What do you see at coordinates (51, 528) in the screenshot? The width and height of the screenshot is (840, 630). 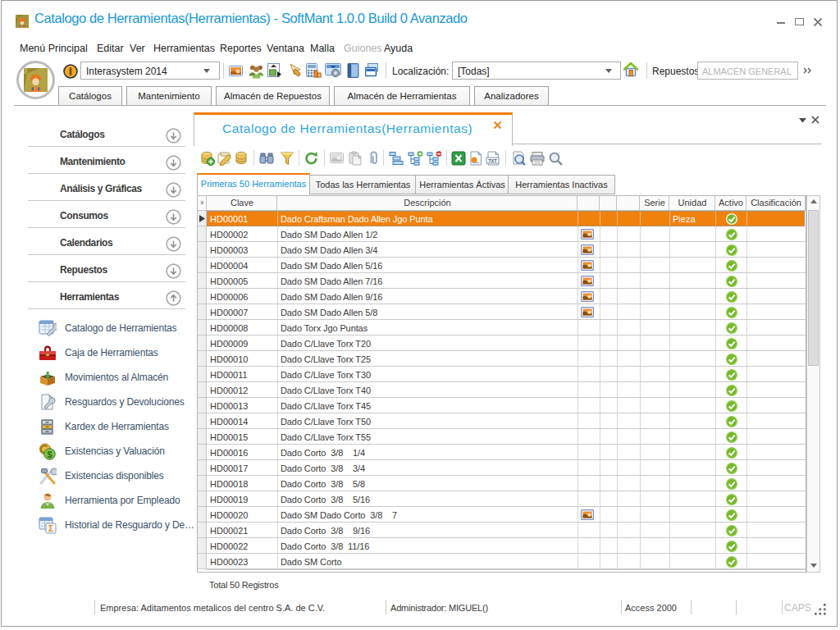 I see `svg-text: Σ` at bounding box center [51, 528].